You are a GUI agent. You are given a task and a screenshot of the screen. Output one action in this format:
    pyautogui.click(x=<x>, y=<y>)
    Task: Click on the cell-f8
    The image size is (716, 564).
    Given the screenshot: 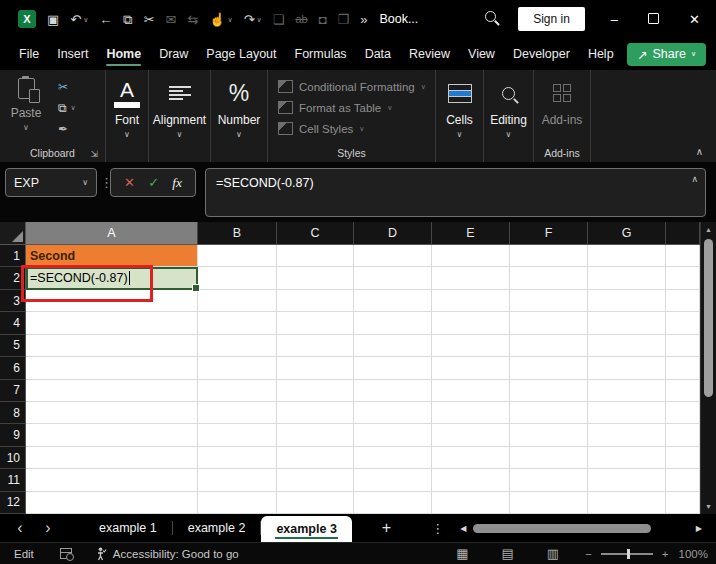 What is the action you would take?
    pyautogui.click(x=549, y=413)
    